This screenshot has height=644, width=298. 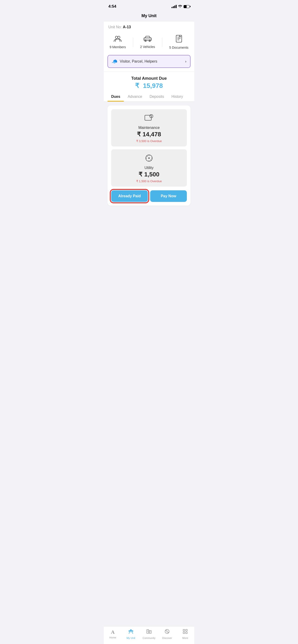 What do you see at coordinates (149, 196) in the screenshot?
I see `buttons-row: Already Paid Pay Now` at bounding box center [149, 196].